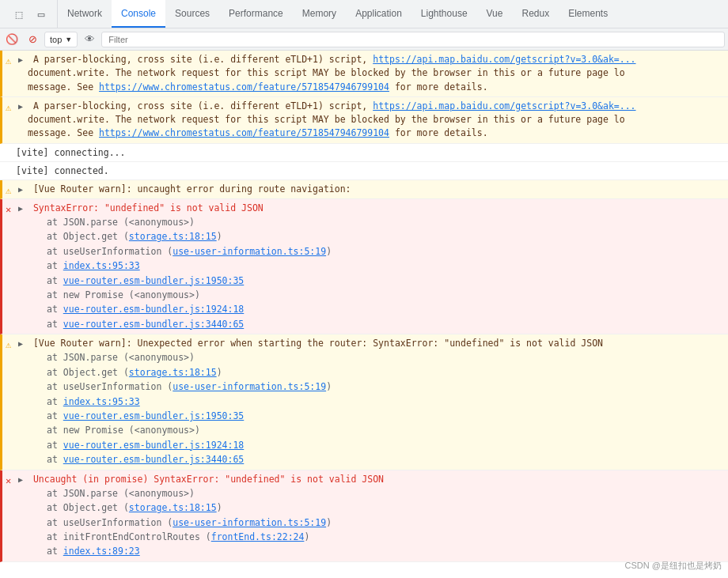 The width and height of the screenshot is (728, 578). Describe the element at coordinates (364, 40) in the screenshot. I see `console-toolbar: 🚫 ⊘ top ▼ 👁` at that location.